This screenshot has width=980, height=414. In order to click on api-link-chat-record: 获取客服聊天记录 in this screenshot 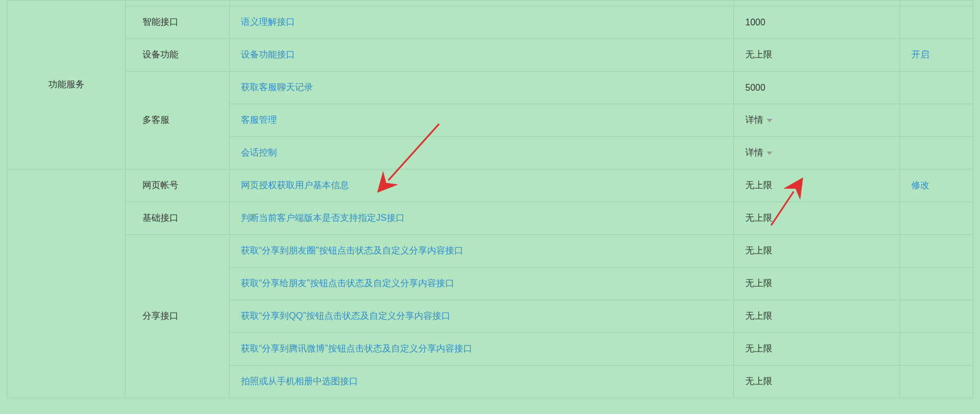, I will do `click(277, 87)`.